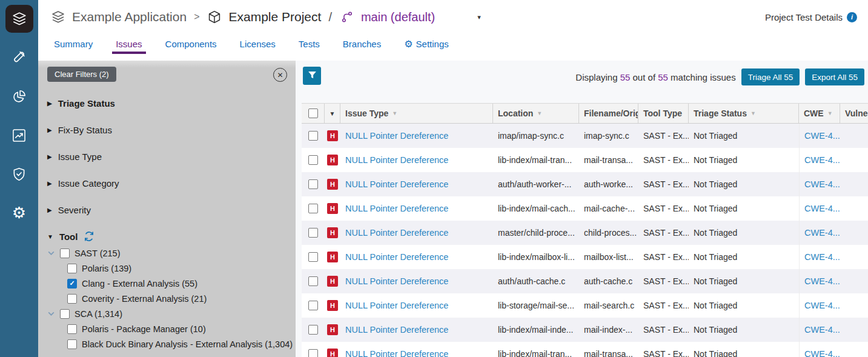 The height and width of the screenshot is (357, 868). Describe the element at coordinates (536, 136) in the screenshot. I see `row-location-cell: imap/imap-sync.c` at that location.